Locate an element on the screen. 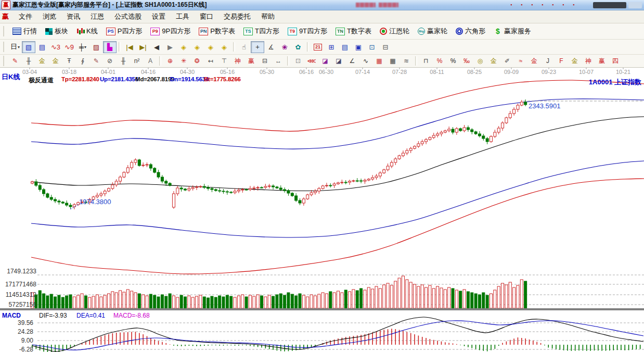 Image resolution: width=644 pixels, height=352 pixels. toolbar-button-K线: K线 is located at coordinates (87, 31).